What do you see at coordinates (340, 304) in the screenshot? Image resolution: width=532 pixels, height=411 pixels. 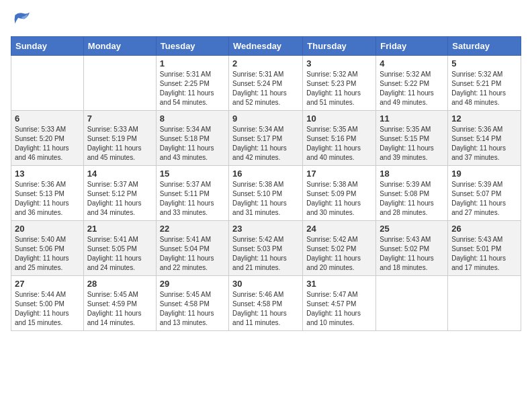 I see `calendar-cell: 31Sunrise: 5:47 AM Sunset: 4:57 PM Dayli…` at bounding box center [340, 304].